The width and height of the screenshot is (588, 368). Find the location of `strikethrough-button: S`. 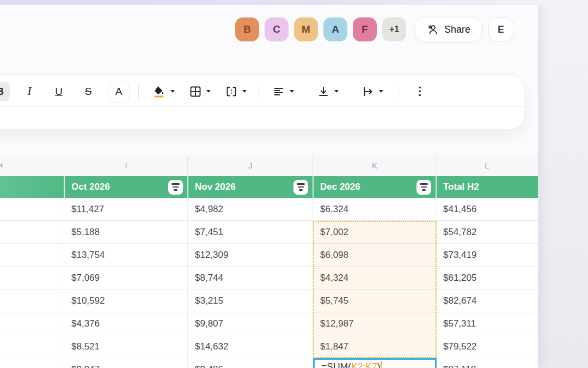

strikethrough-button: S is located at coordinates (88, 92).